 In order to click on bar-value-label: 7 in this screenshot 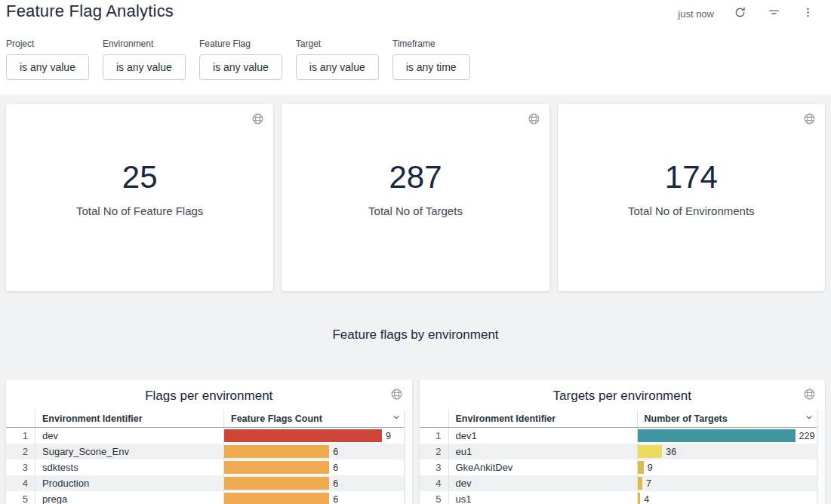, I will do `click(649, 484)`.